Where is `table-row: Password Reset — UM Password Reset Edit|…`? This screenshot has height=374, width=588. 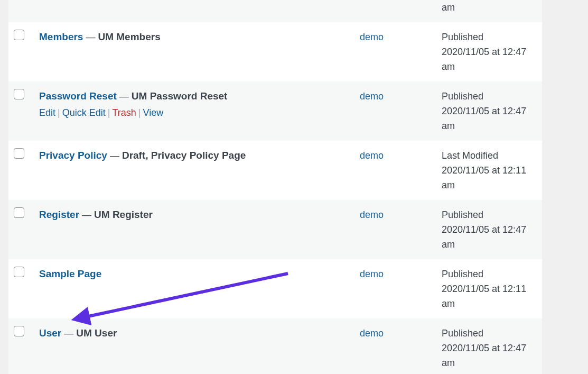 table-row: Password Reset — UM Password Reset Edit|… is located at coordinates (275, 111).